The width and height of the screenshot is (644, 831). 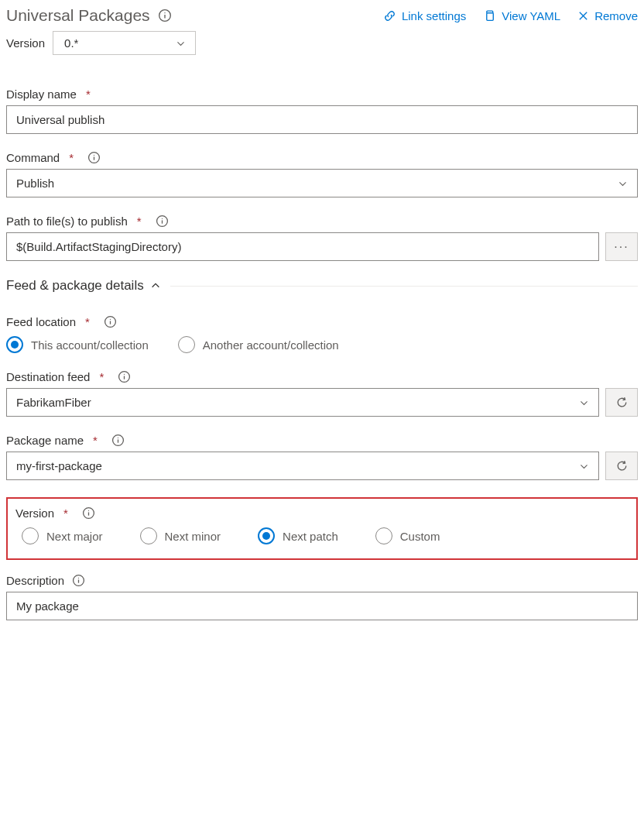 I want to click on radio-next-minor: Next minor, so click(x=181, y=536).